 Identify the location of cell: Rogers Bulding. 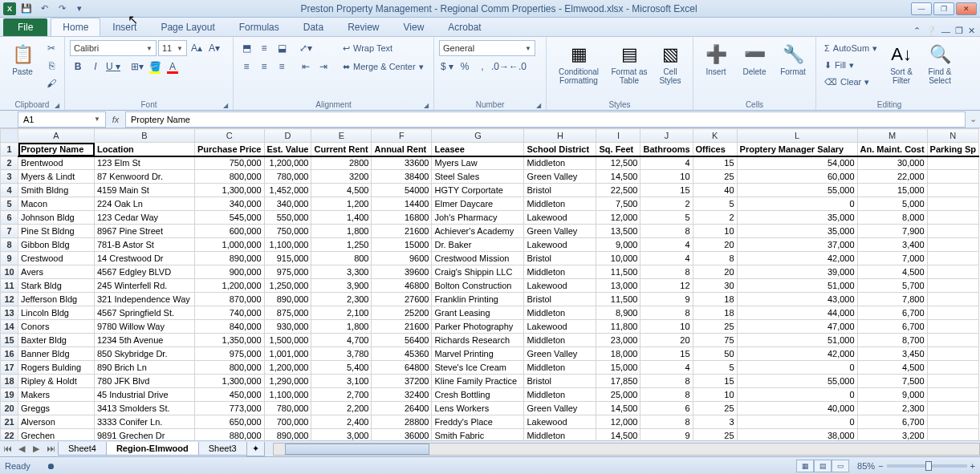
(56, 367).